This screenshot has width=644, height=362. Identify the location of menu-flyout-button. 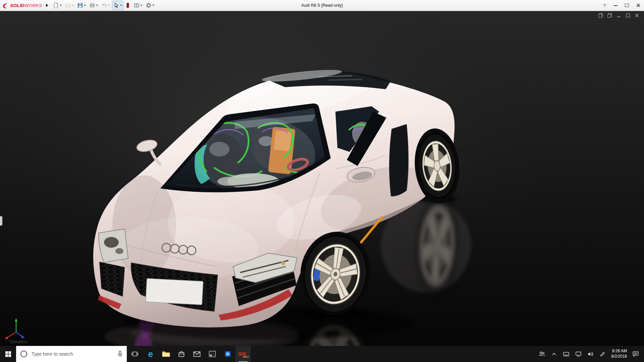
(47, 5).